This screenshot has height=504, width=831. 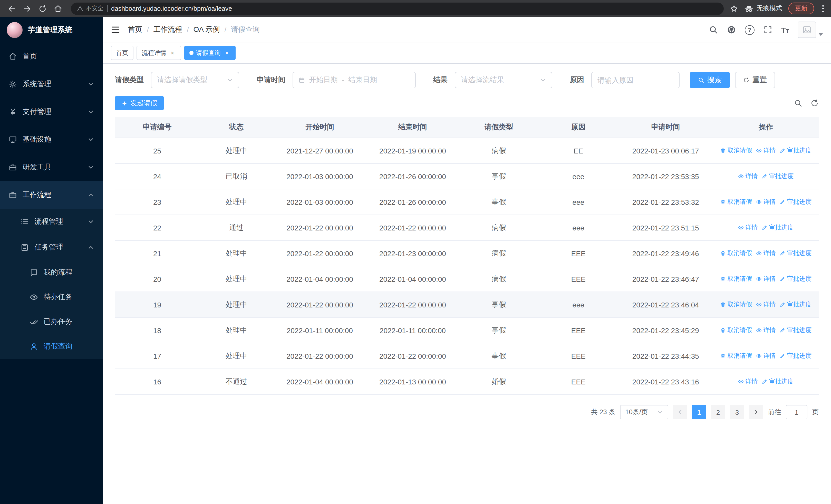 What do you see at coordinates (115, 30) in the screenshot?
I see `sidebar-collapse-icon` at bounding box center [115, 30].